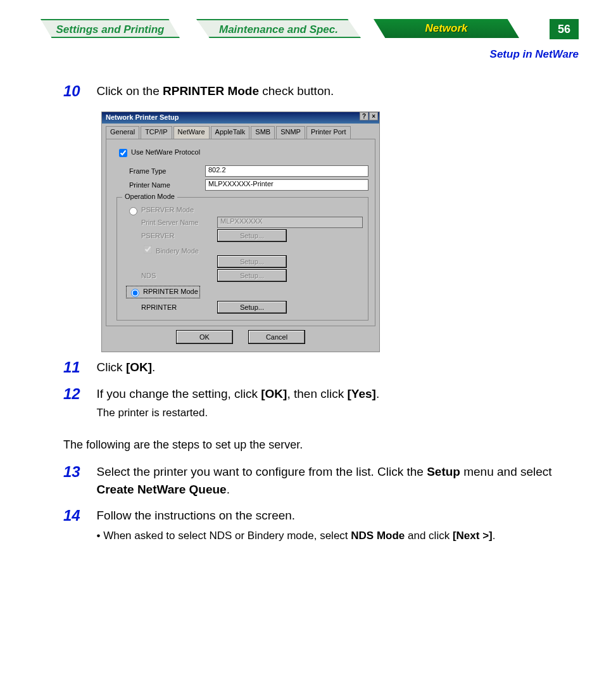 The height and width of the screenshot is (700, 604). What do you see at coordinates (79, 516) in the screenshot?
I see `step-number: 14` at bounding box center [79, 516].